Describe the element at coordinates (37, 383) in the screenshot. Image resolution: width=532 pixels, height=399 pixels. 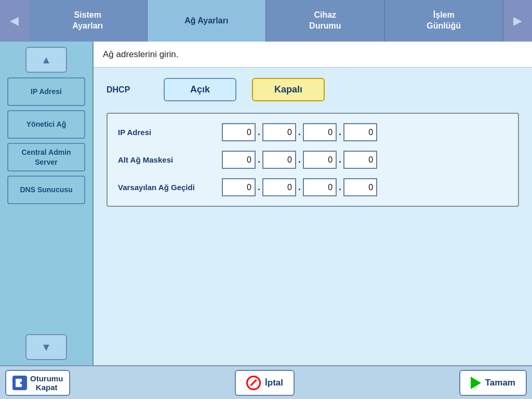
I see `oturumu-kapat-button: OturumuKapat` at that location.